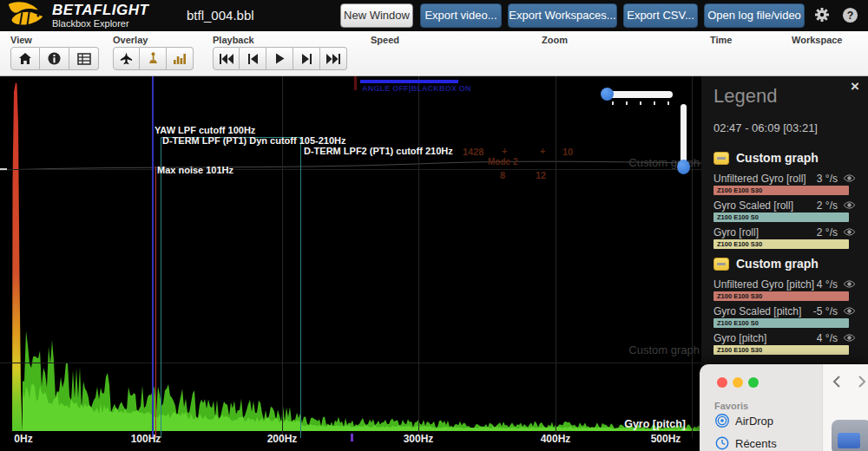  What do you see at coordinates (818, 40) in the screenshot?
I see `workspace-section-label: Workspace` at bounding box center [818, 40].